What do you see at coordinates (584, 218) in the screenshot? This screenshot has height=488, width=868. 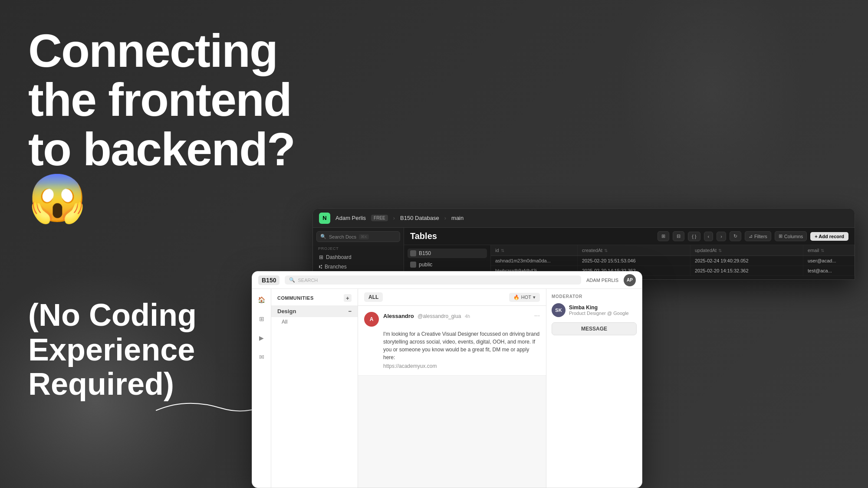 I see `db-toolbar: N Adam Perlis FREE › B150 Database › mai…` at bounding box center [584, 218].